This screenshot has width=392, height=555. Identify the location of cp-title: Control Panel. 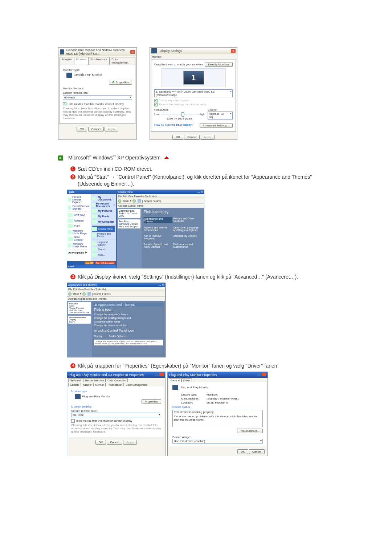
(126, 192).